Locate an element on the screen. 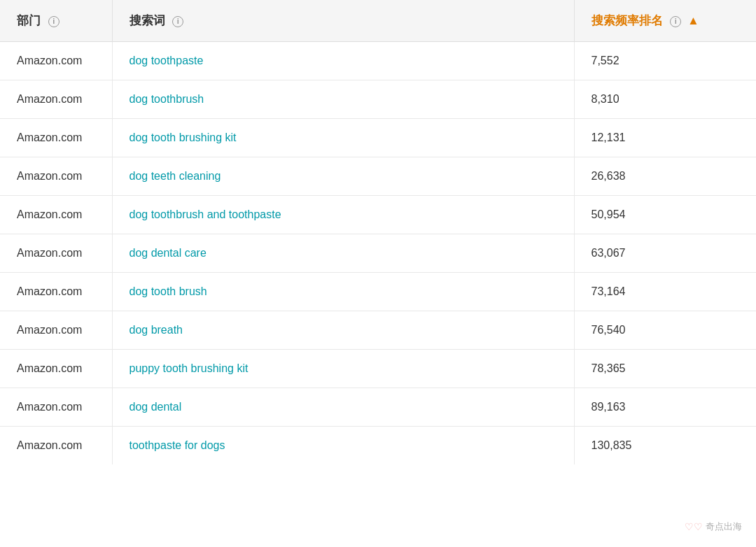  keyword-label: 搜索词 is located at coordinates (147, 21).